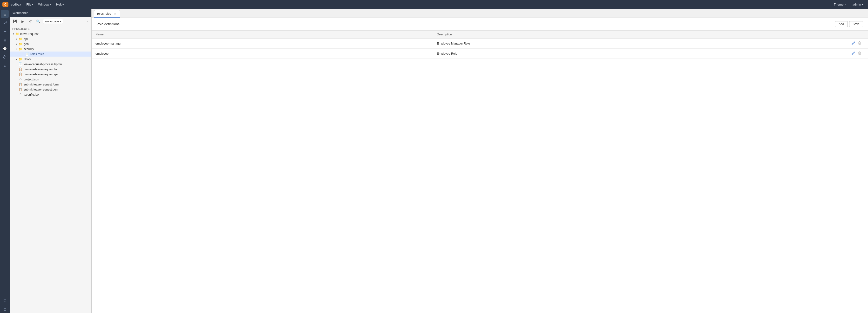  Describe the element at coordinates (57, 79) in the screenshot. I see `tree-item-name: project.json` at that location.